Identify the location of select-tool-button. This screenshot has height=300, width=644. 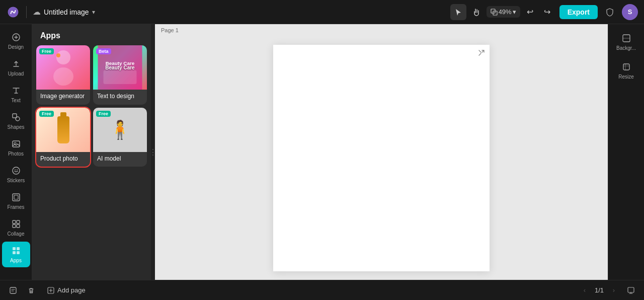
(458, 12).